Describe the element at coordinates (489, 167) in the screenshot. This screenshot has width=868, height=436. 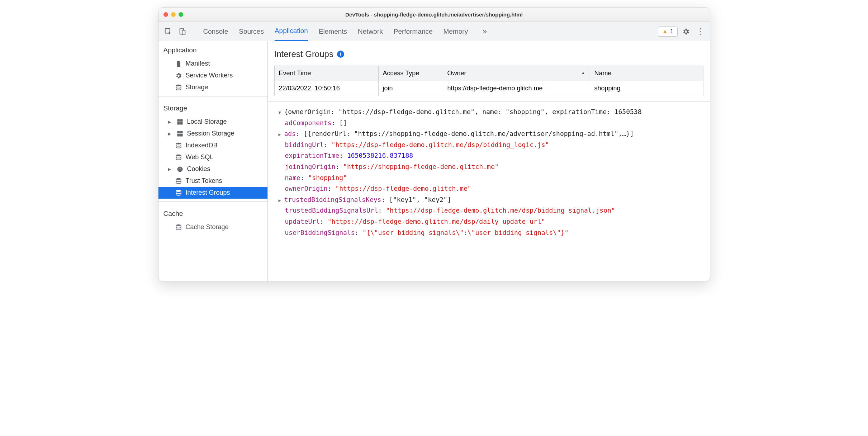
I see `json-prop: joiningOrigin: "https://shopping-fledge-…` at that location.